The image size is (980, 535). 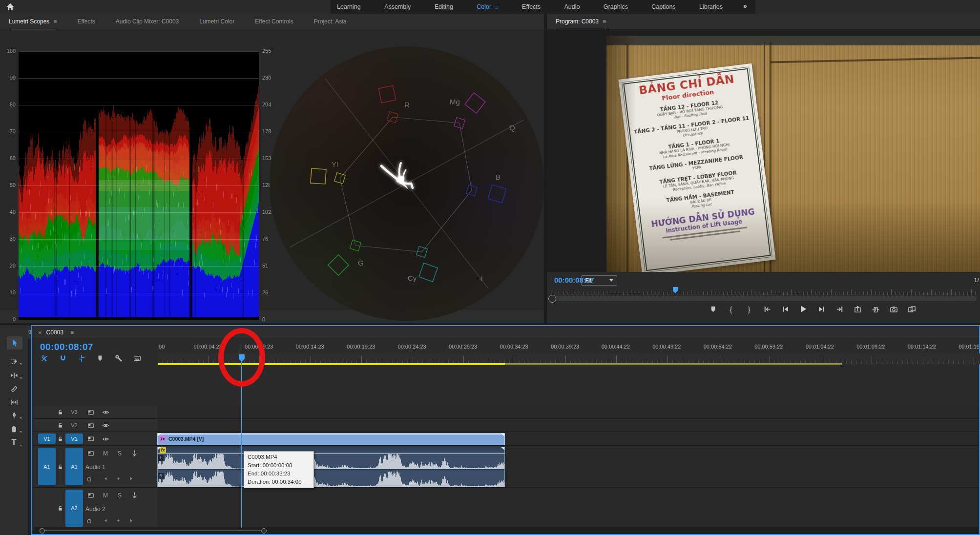 I want to click on tool-selection, so click(x=14, y=343).